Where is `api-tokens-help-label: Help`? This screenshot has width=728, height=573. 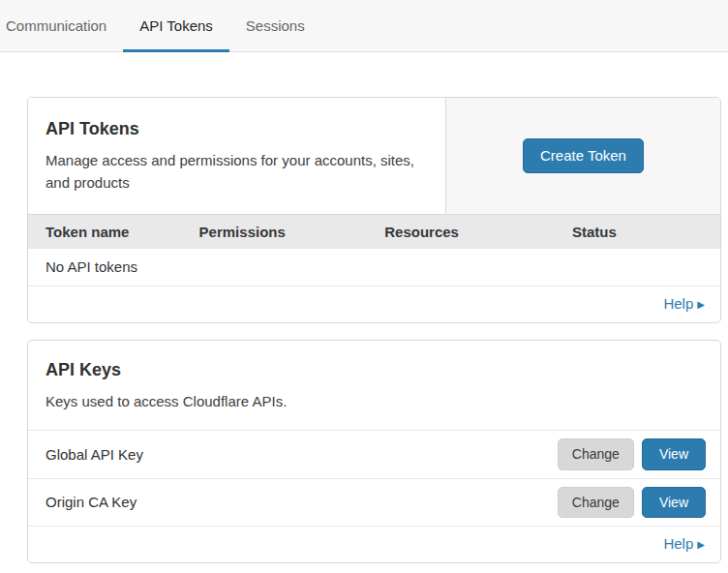 api-tokens-help-label: Help is located at coordinates (678, 304).